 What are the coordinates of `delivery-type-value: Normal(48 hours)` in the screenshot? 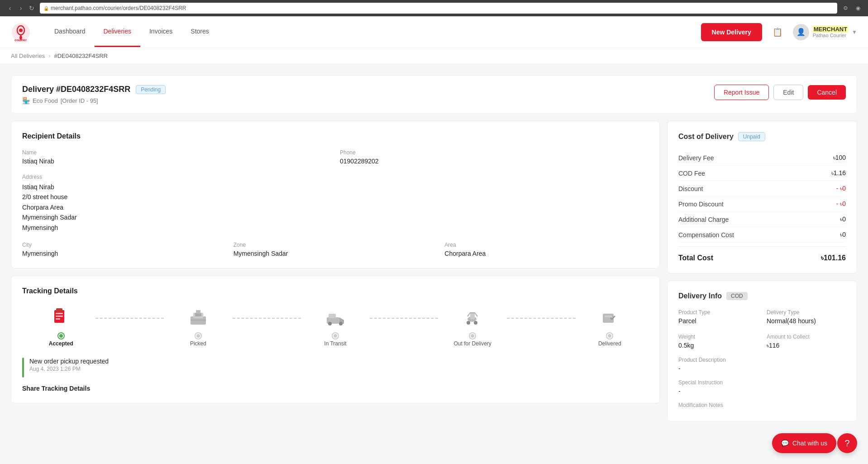 It's located at (806, 321).